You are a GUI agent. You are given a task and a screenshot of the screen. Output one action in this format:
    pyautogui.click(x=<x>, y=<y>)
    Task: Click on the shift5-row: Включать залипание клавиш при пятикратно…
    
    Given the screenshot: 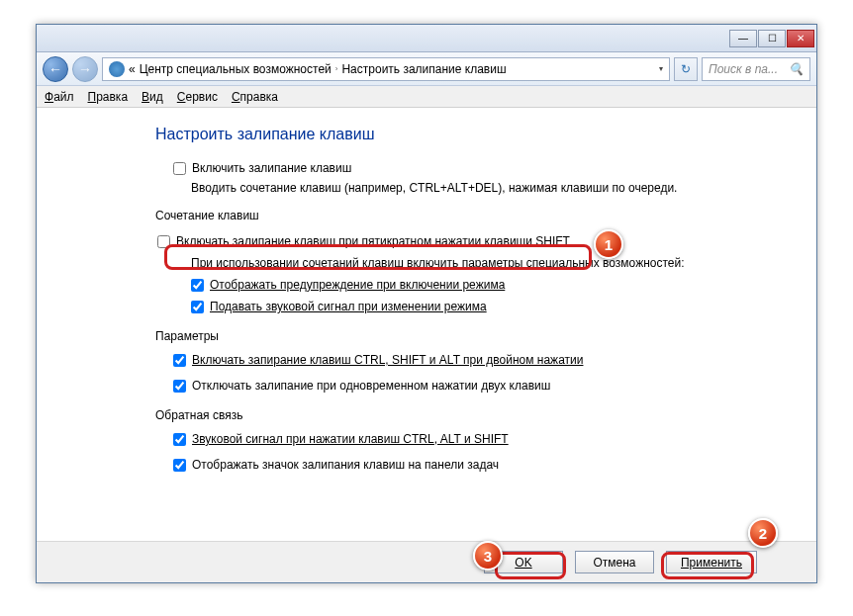 What is the action you would take?
    pyautogui.click(x=472, y=241)
    